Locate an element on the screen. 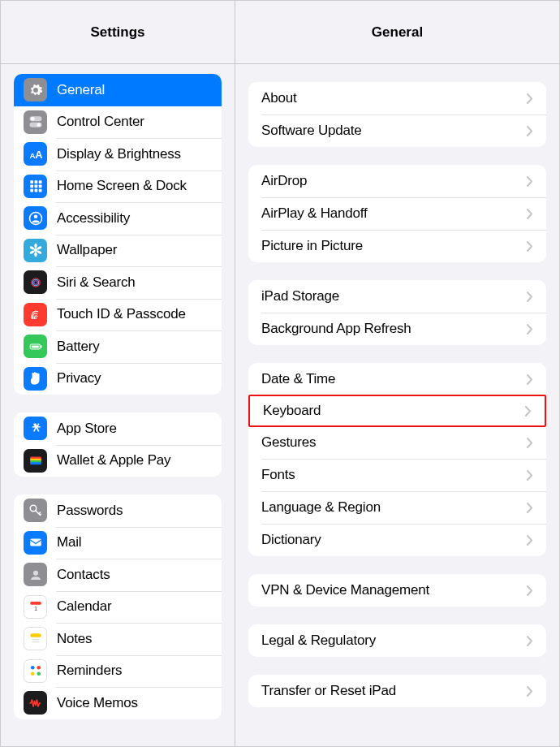 The height and width of the screenshot is (747, 560). sidebar-item-notes: Notes is located at coordinates (118, 639).